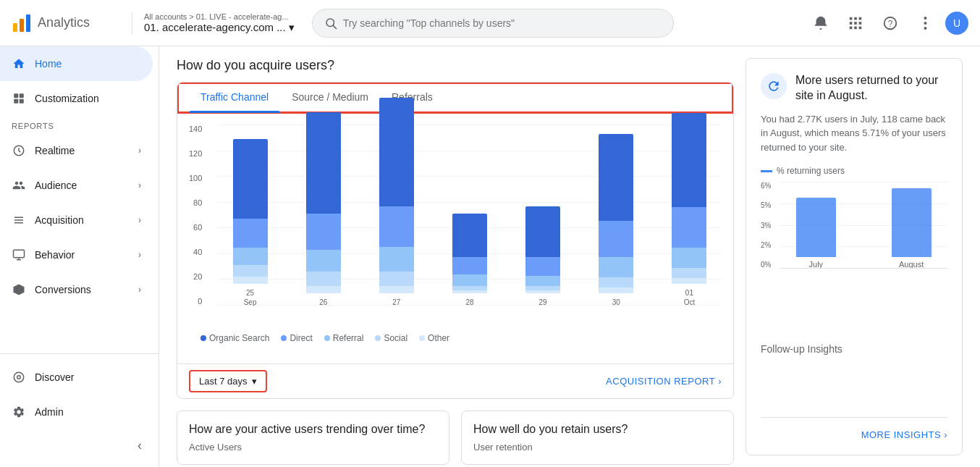  I want to click on acquisition-expand-icon: ›, so click(140, 220).